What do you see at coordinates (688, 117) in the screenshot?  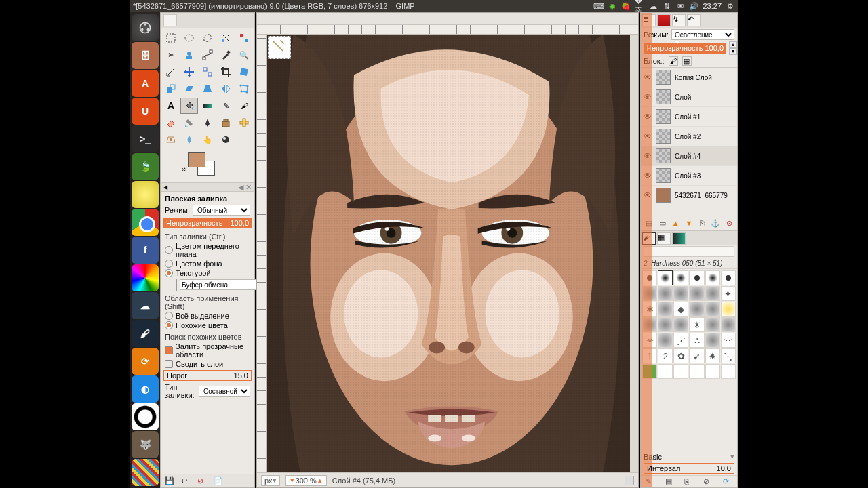 I see `layer-name: Слой #1` at bounding box center [688, 117].